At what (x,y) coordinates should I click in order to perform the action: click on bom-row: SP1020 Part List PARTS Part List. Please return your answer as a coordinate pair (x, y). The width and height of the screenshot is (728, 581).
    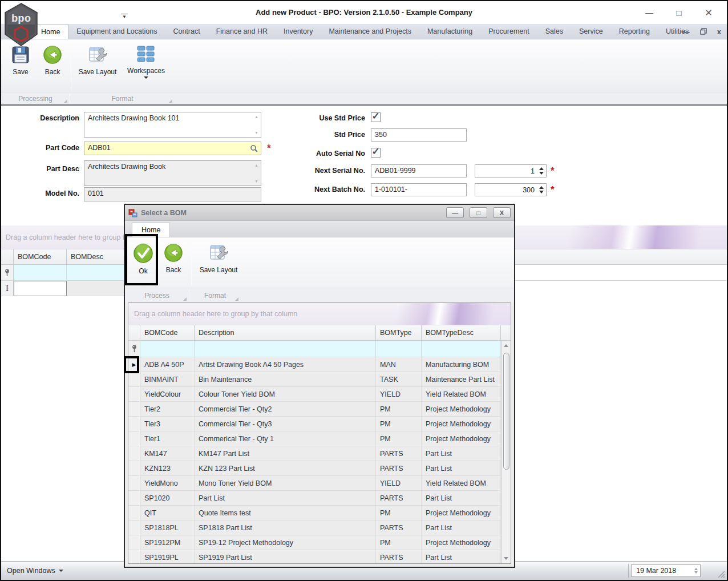
    Looking at the image, I should click on (315, 498).